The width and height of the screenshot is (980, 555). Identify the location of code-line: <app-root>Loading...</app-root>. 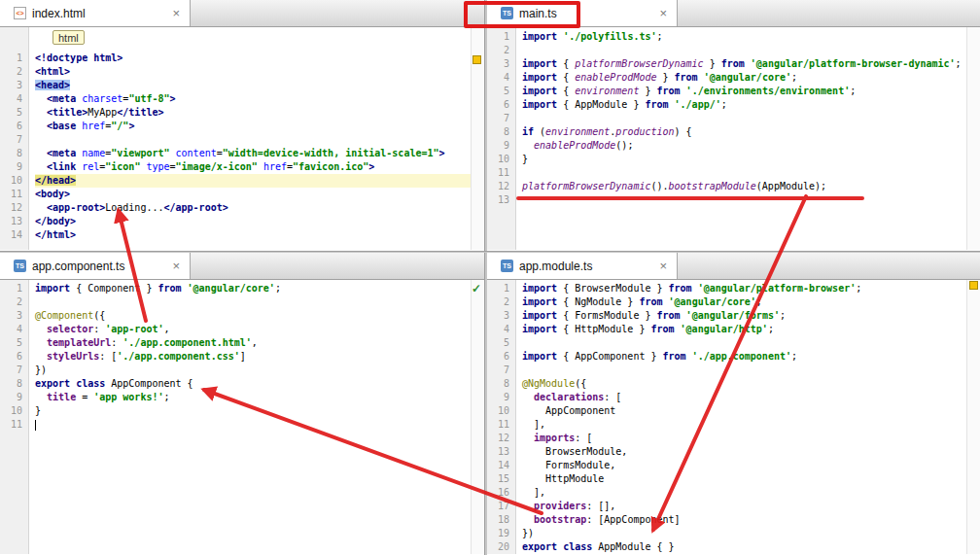
(253, 208).